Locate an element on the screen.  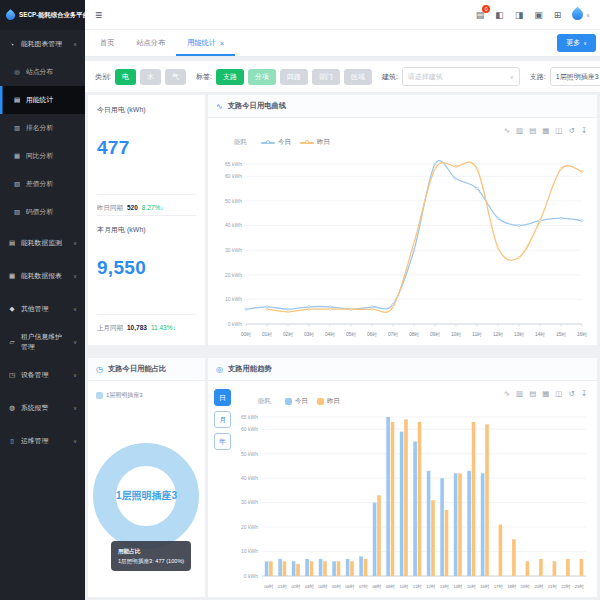
category-label: 类别: is located at coordinates (103, 77).